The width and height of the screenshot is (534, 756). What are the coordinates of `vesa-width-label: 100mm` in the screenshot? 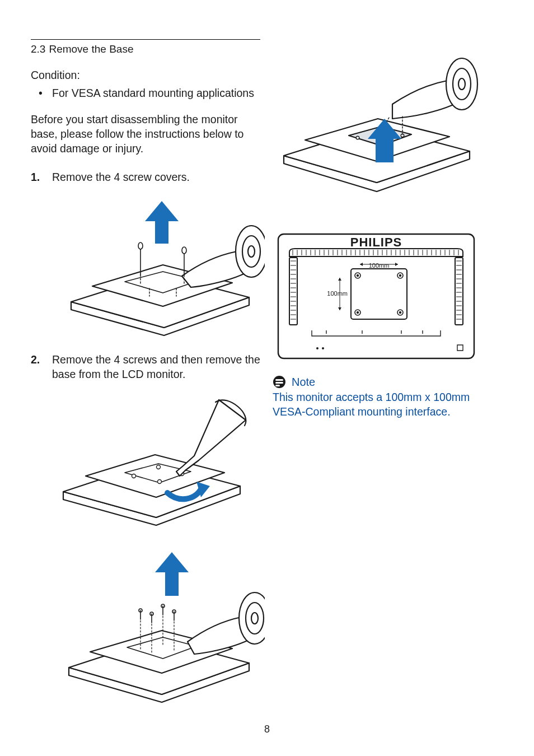 It's located at (380, 265).